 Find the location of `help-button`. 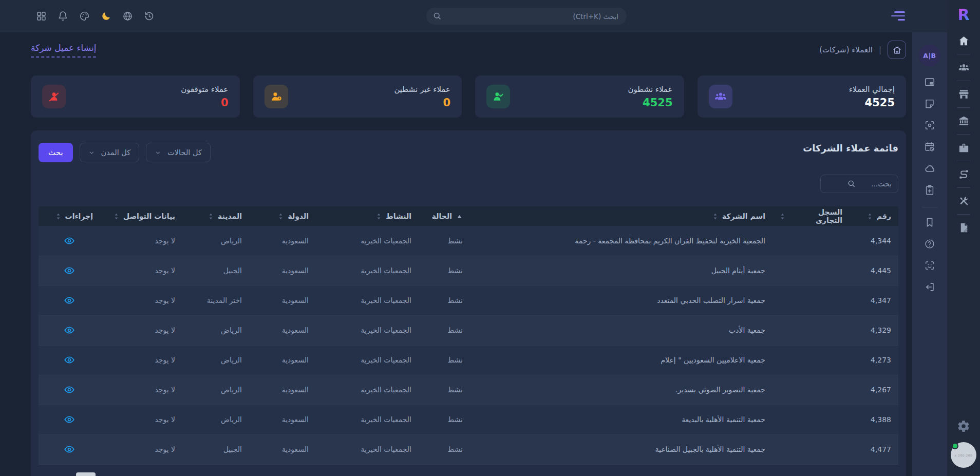

help-button is located at coordinates (930, 244).